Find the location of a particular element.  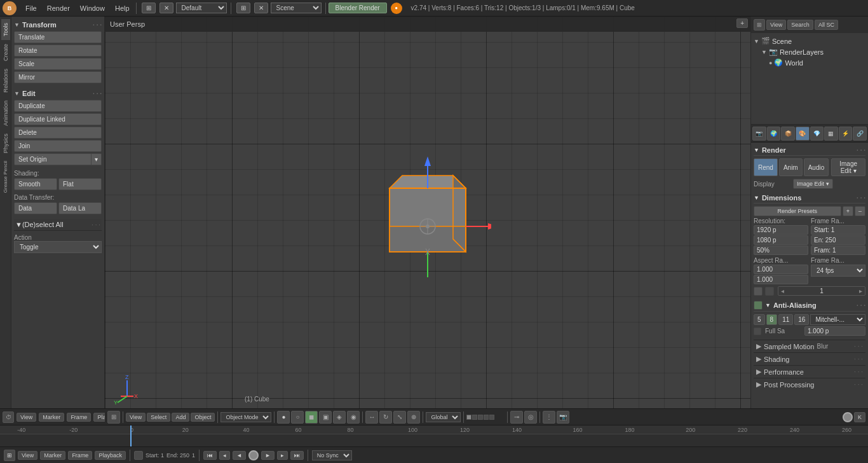

outliner-icon: ⊞ is located at coordinates (759, 25).